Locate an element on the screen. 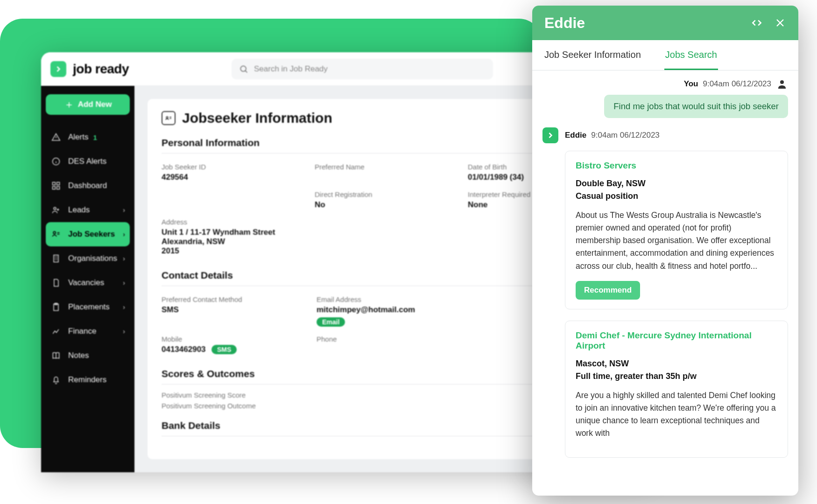  value-address-line1: Unit 1 / 11-17 Wyndham Street is located at coordinates (311, 232).